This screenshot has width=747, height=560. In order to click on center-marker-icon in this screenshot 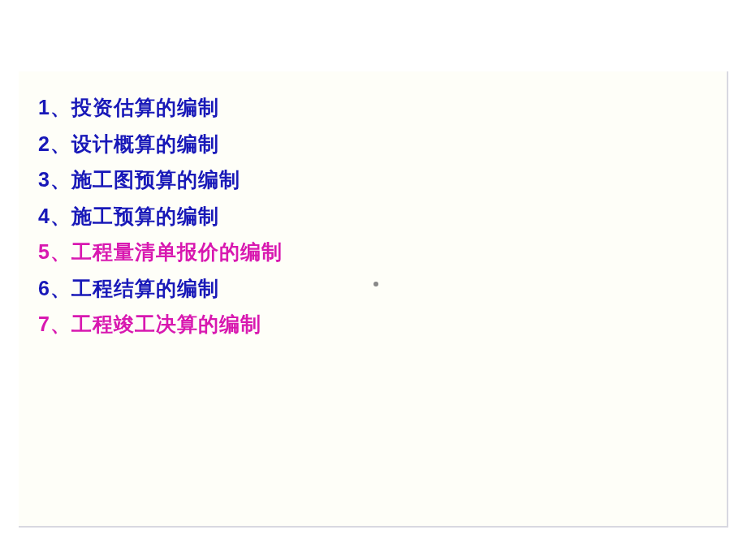, I will do `click(376, 284)`.